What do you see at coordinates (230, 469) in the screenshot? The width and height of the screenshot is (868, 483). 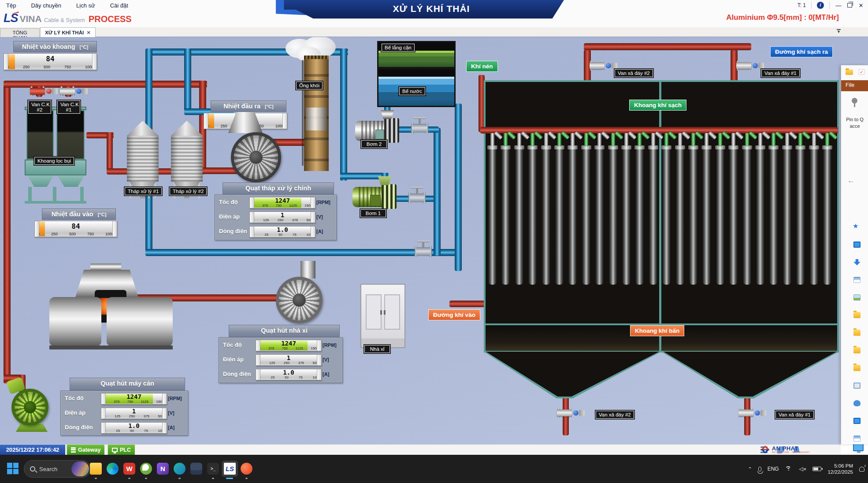 I see `ls-scada-taskbar-icon: LS` at bounding box center [230, 469].